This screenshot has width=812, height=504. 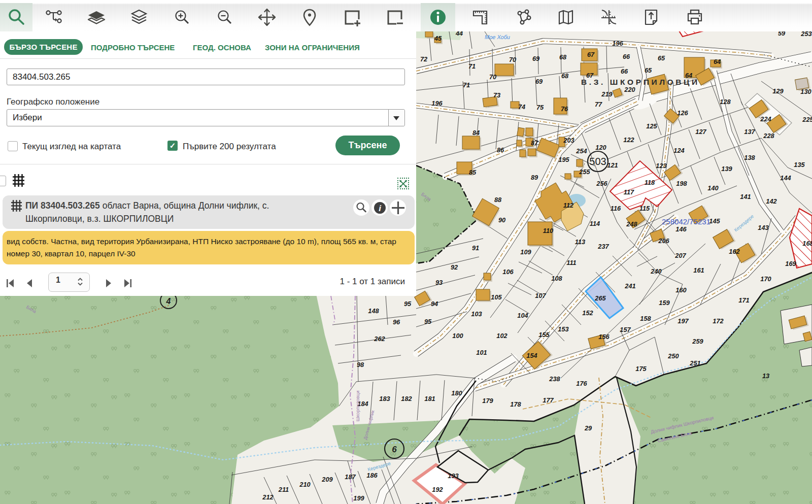 I want to click on svg-text: 95, so click(x=408, y=304).